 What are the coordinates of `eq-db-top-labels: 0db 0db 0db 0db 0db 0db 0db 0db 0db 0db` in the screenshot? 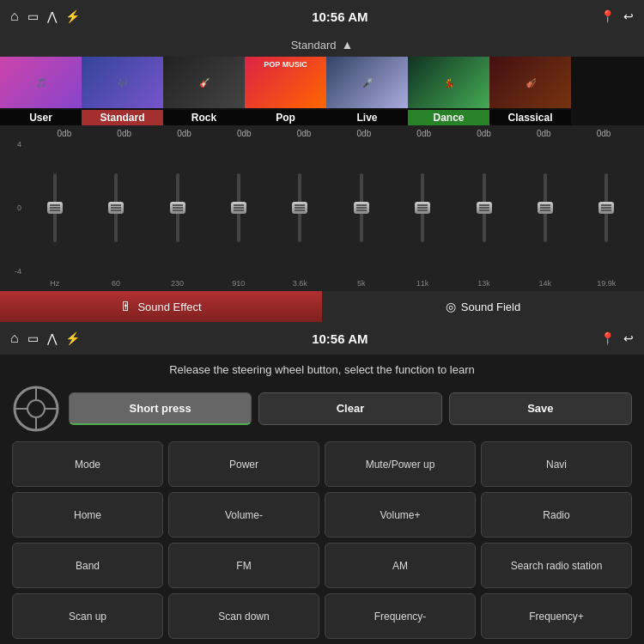 It's located at (322, 134).